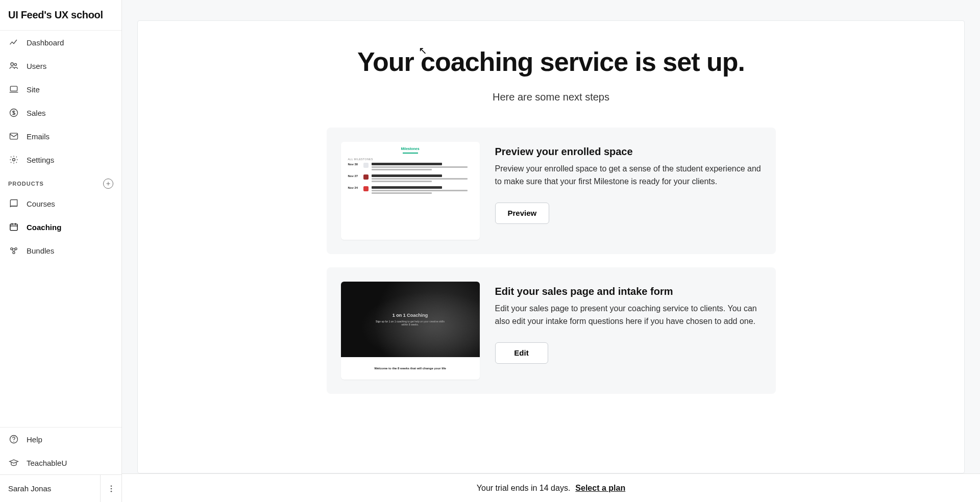 The height and width of the screenshot is (502, 980). What do you see at coordinates (551, 331) in the screenshot?
I see `card-edit-sales-page: 1 on 1 Coaching Sign up for 1 on 1 coach…` at bounding box center [551, 331].